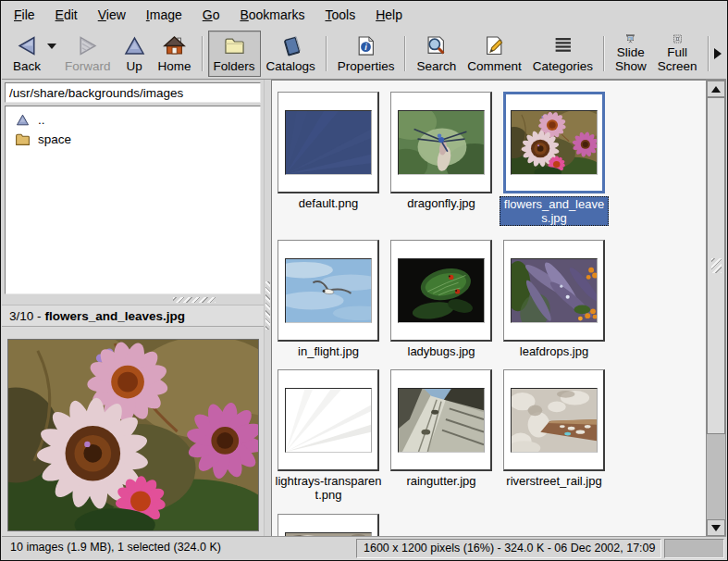  What do you see at coordinates (366, 67) in the screenshot?
I see `toolbar-button-label: Properties` at bounding box center [366, 67].